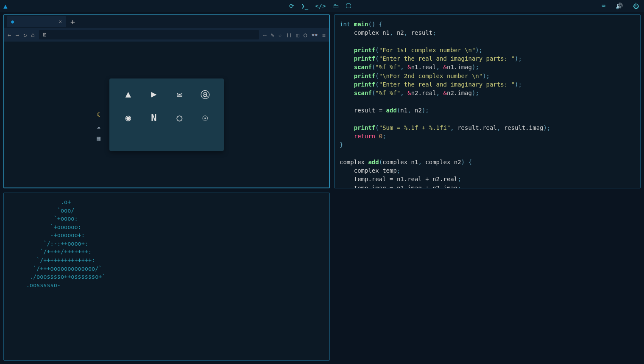 This screenshot has height=364, width=644. Describe the element at coordinates (73, 22) in the screenshot. I see `new-tab-button: +` at that location.